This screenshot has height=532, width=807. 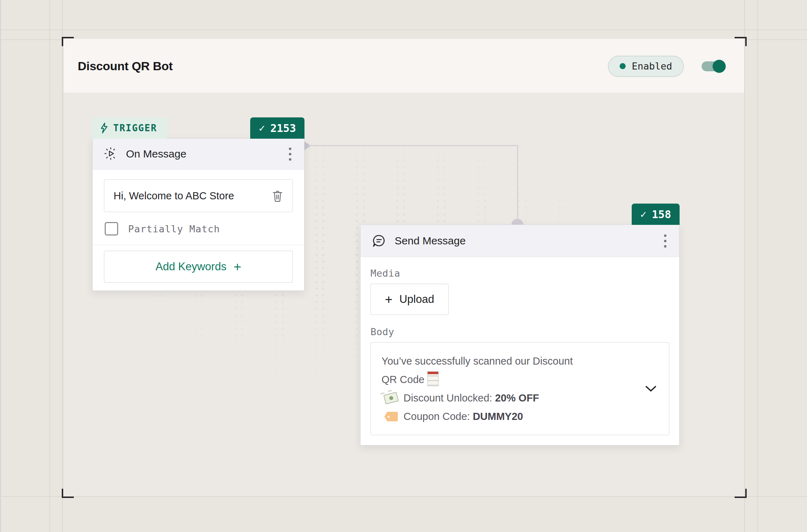 I want to click on body-text-line: Coupon Code: DUMMY20, so click(x=508, y=416).